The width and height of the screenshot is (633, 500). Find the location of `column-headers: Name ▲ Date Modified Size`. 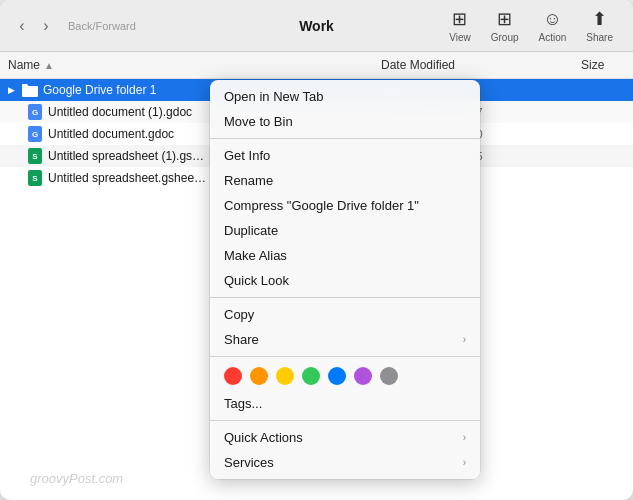

column-headers: Name ▲ Date Modified Size is located at coordinates (316, 66).